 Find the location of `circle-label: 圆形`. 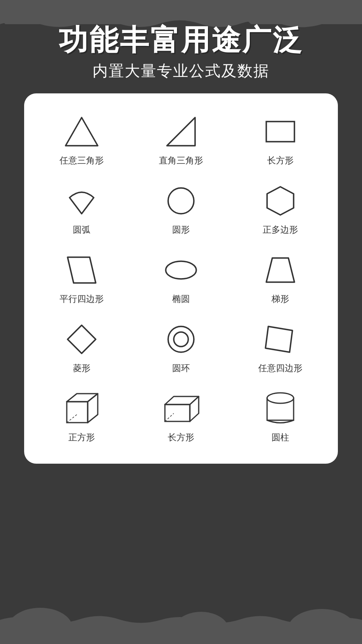

circle-label: 圆形 is located at coordinates (181, 230).